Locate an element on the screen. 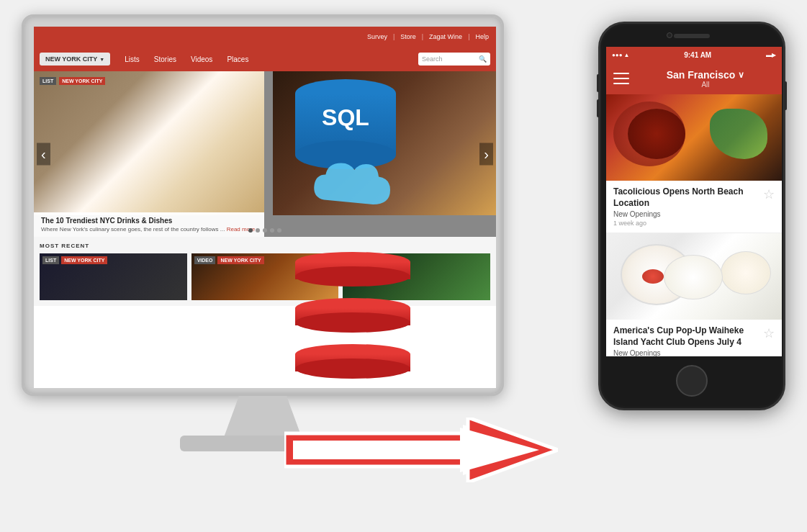 The image size is (807, 532). search-placeholder: Search is located at coordinates (432, 59).